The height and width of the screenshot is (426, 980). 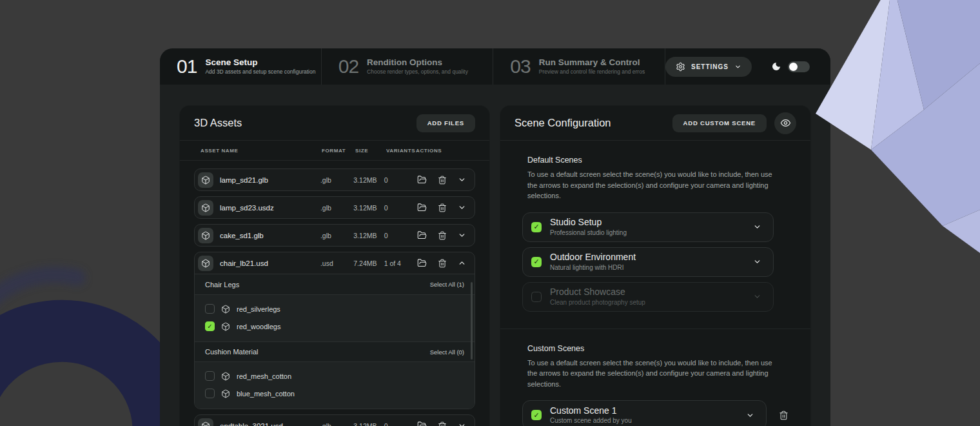 I want to click on variant-groups: Chair Legs Select All (1) ✓ red_silverle…, so click(x=335, y=341).